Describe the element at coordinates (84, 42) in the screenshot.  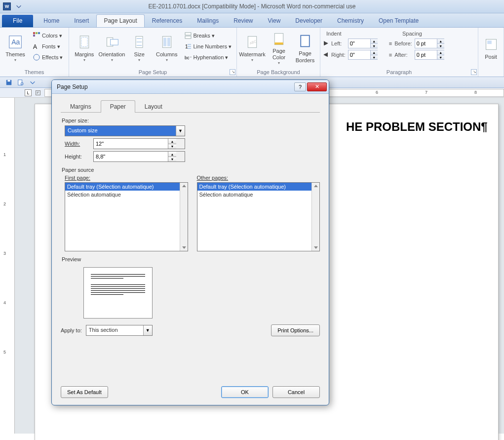
I see `margins-icon` at that location.